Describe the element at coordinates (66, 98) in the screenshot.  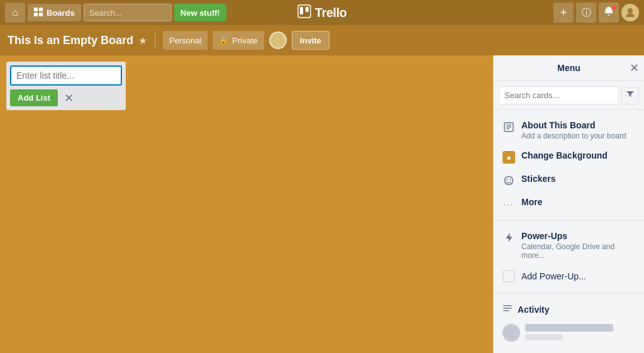
I see `form-actions: Add List ✕` at that location.